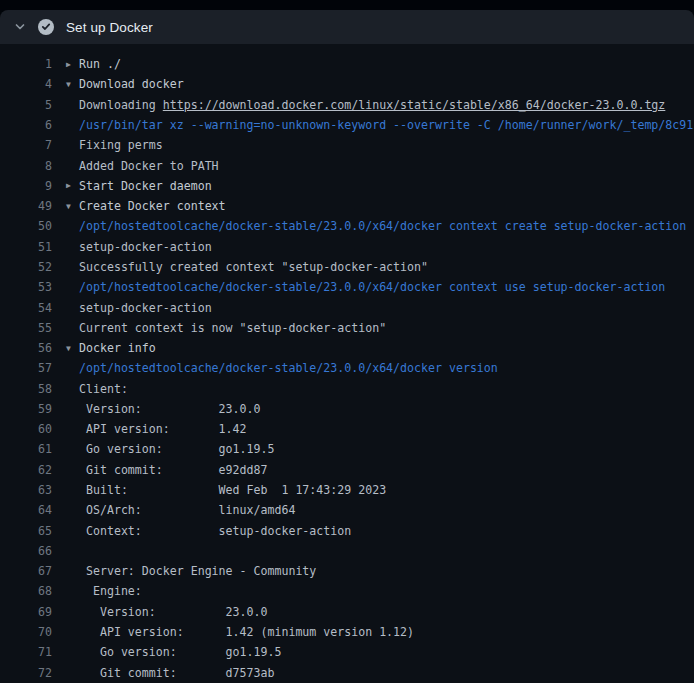 This screenshot has height=683, width=694. What do you see at coordinates (347, 632) in the screenshot?
I see `log-line: 70 API version: 1.42 (minimum version 1.…` at bounding box center [347, 632].